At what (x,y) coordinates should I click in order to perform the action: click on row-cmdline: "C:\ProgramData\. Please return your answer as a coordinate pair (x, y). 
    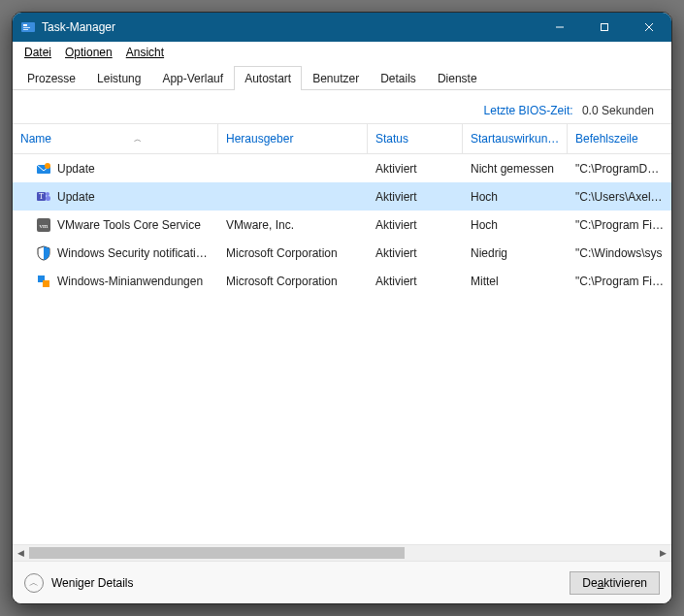
    Looking at the image, I should click on (619, 169).